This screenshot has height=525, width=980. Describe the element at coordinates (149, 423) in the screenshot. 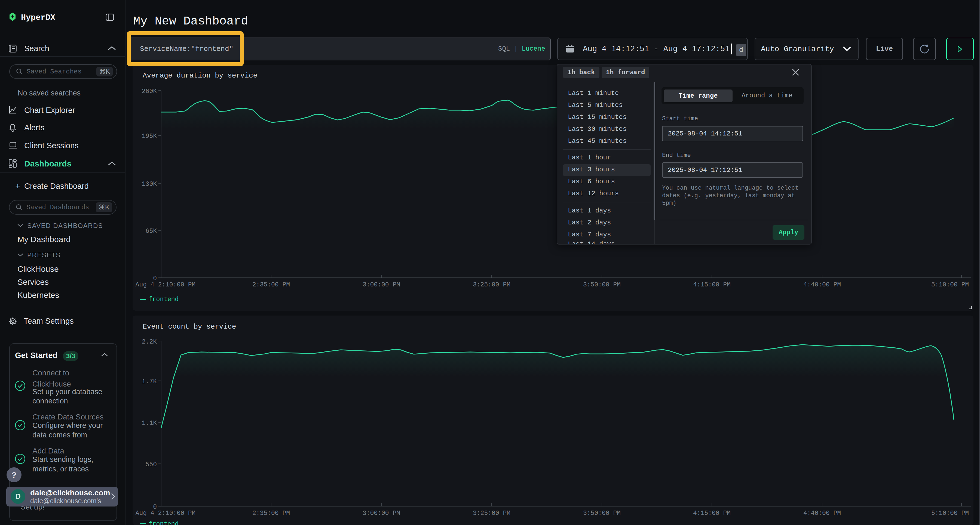

I see `svg-text: 1.1K` at that location.